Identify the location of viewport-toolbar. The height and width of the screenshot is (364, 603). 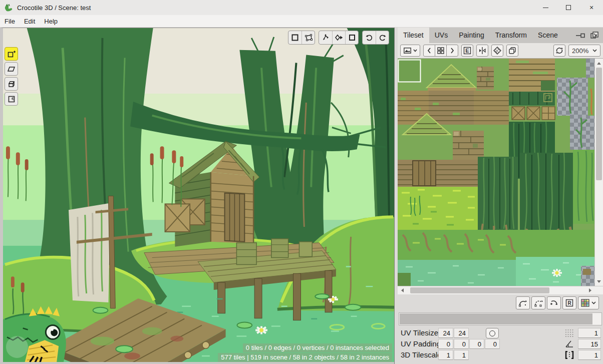
(339, 38).